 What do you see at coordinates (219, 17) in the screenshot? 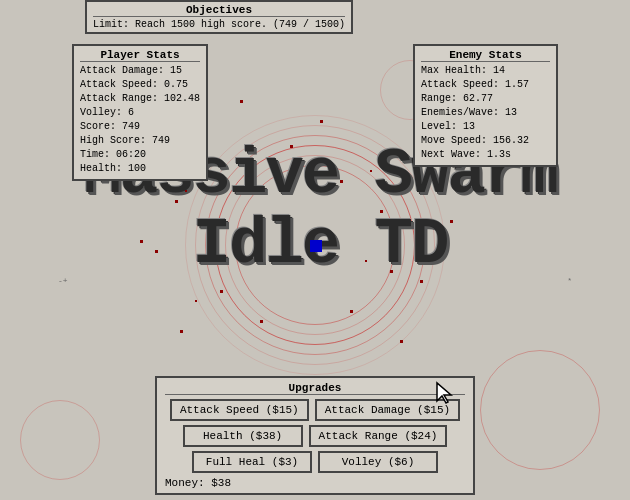
I see `objectives-panel: Objectives Limit: Reach 1500 high score.…` at bounding box center [219, 17].